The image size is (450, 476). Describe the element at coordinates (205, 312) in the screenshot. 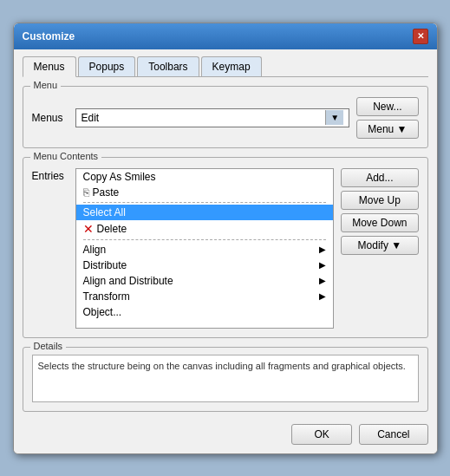

I see `list-item: Object...` at that location.